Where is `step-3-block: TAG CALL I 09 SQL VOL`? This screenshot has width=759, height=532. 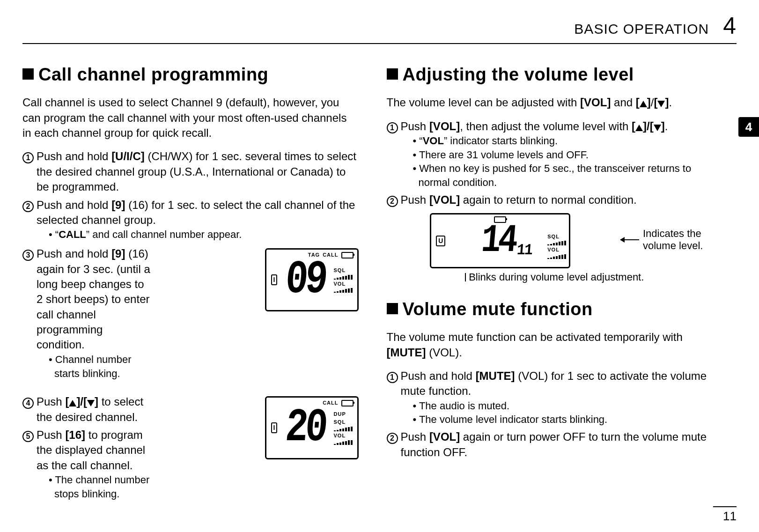
step-3-block: TAG CALL I 09 SQL VOL is located at coordinates (191, 315).